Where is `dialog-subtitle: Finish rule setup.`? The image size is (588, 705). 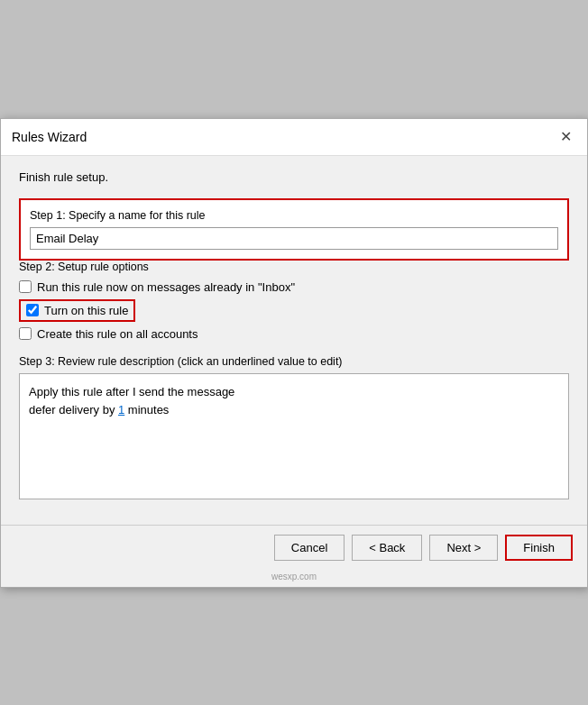 dialog-subtitle: Finish rule setup. is located at coordinates (294, 177).